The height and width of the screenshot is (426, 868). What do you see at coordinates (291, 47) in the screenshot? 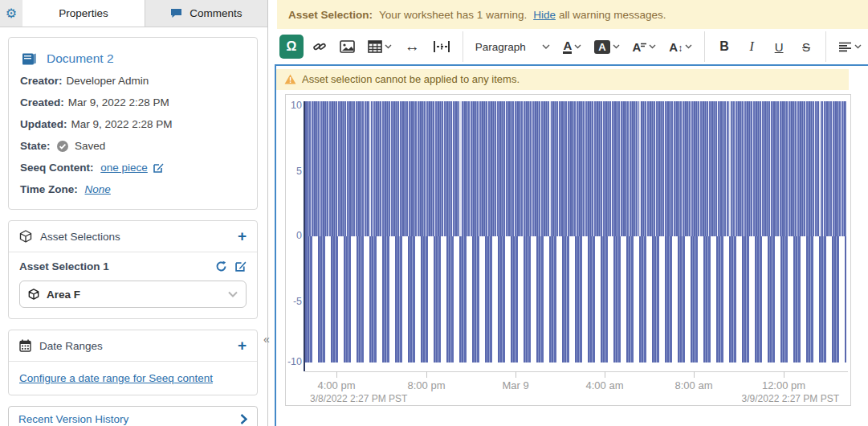
I see `insert-seeq-content-button: Ω` at bounding box center [291, 47].